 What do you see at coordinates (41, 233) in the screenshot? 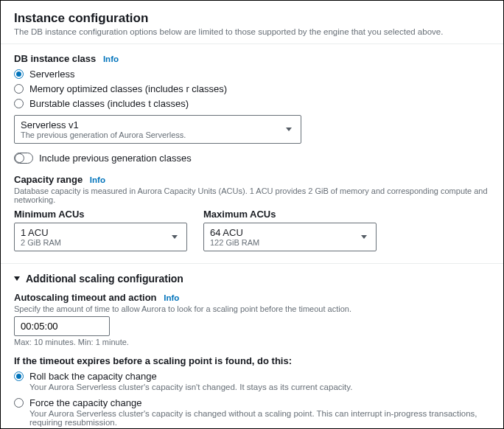
I see `select-value: 1 ACU` at bounding box center [41, 233].